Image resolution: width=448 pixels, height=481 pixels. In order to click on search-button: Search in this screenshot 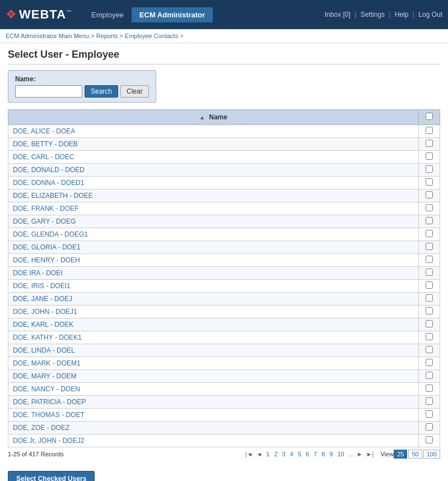, I will do `click(101, 91)`.